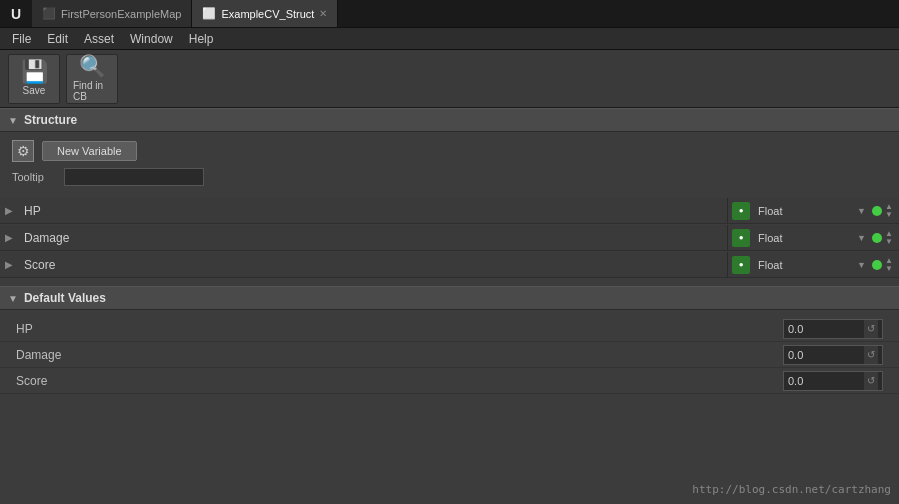 This screenshot has width=899, height=504. What do you see at coordinates (400, 355) in the screenshot?
I see `default-label-damage: Damage` at bounding box center [400, 355].